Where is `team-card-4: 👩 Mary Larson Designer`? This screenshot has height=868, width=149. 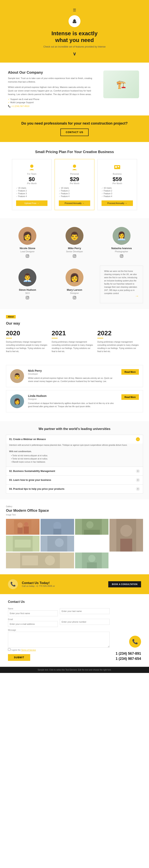
team-card-4: 👩 Mary Larson Designer is located at coordinates (75, 284).